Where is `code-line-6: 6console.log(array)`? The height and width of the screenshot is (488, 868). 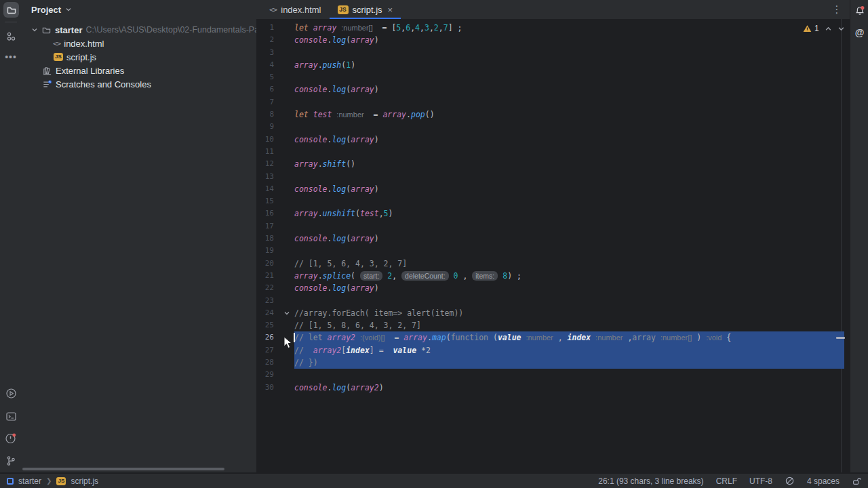 code-line-6: 6console.log(array) is located at coordinates (553, 89).